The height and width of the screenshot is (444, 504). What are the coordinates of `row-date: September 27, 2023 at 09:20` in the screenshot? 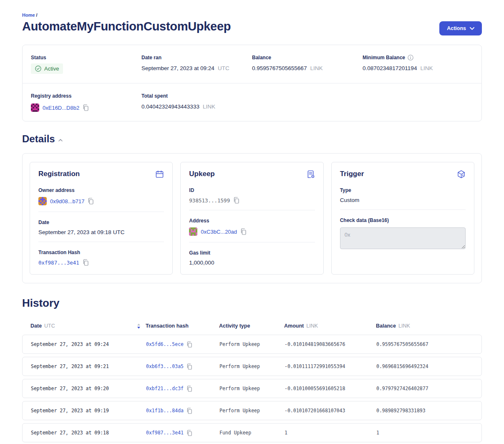 It's located at (88, 388).